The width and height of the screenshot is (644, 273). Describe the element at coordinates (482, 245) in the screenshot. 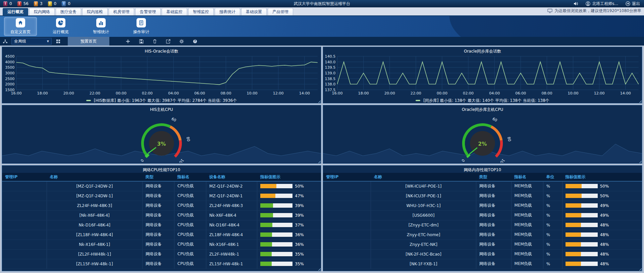

I see `table-row: Znyy-ETC-NK]网络设备MEM负载%48%` at that location.